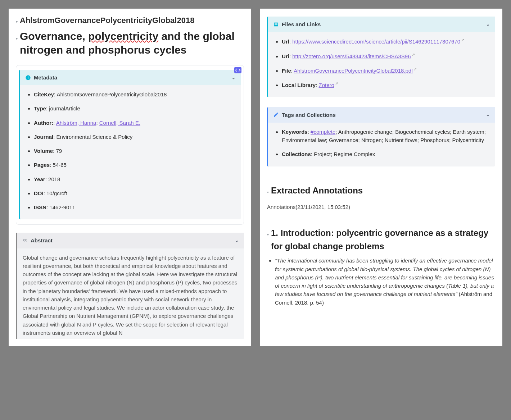  I want to click on quote-icon, so click(25, 241).